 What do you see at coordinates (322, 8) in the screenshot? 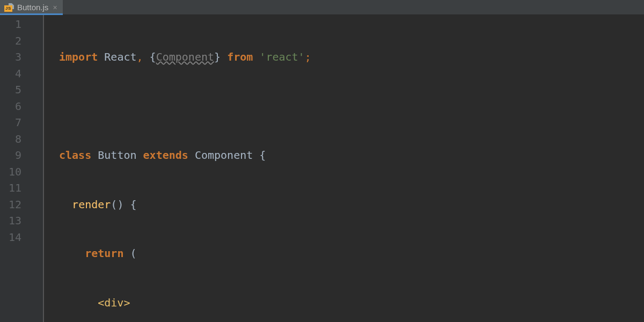
I see `tab-bar: JS Button.js ×` at bounding box center [322, 8].